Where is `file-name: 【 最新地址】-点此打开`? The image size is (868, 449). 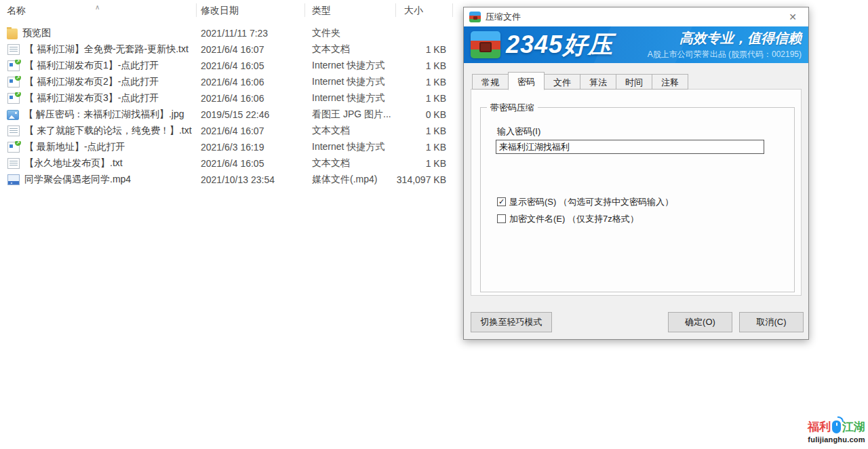
file-name: 【 最新地址】-点此打开 is located at coordinates (75, 147).